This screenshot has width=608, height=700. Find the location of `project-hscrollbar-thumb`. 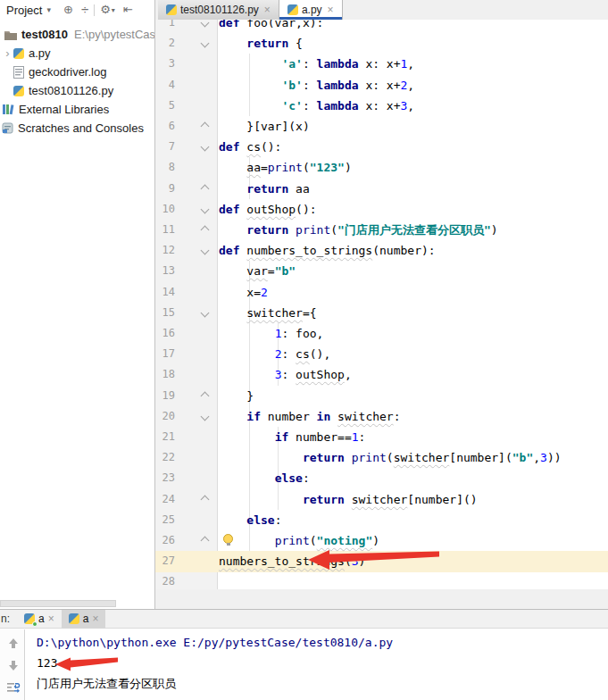

project-hscrollbar-thumb is located at coordinates (58, 604).